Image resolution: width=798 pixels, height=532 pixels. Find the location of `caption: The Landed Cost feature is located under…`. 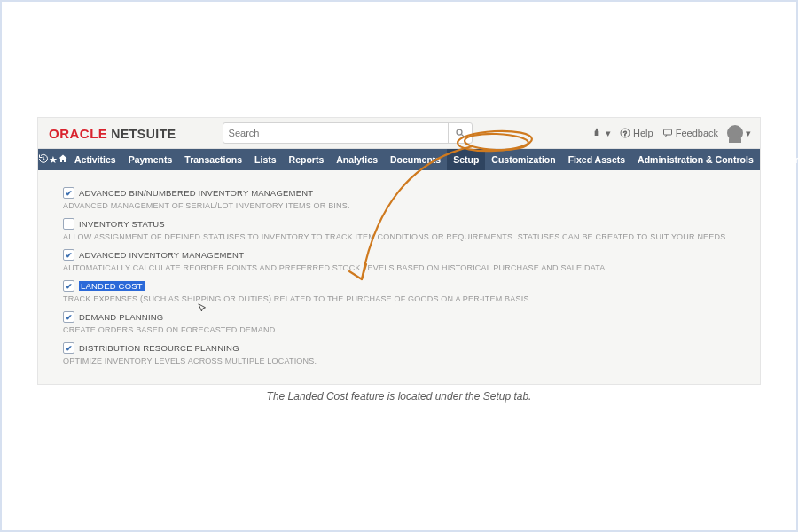

caption: The Landed Cost feature is located under… is located at coordinates (399, 396).